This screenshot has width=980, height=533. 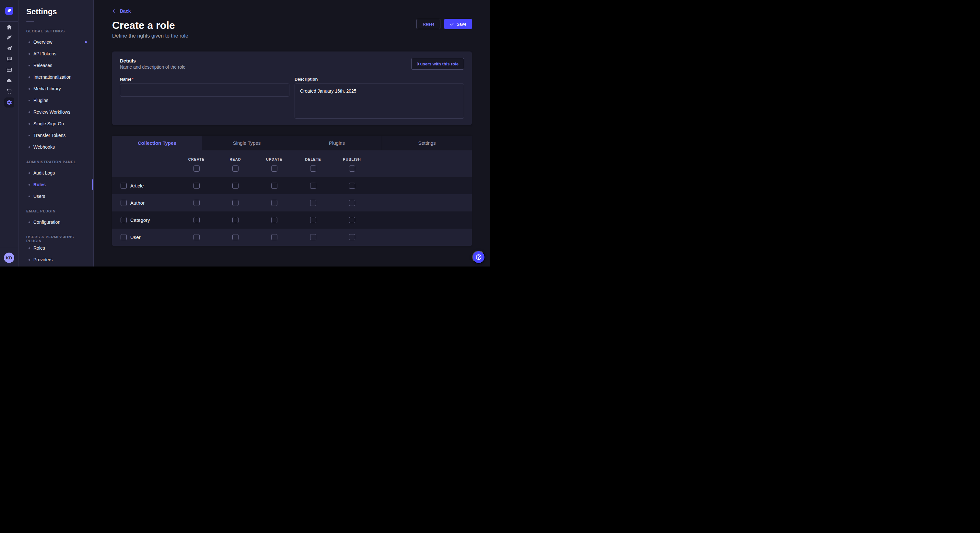 I want to click on sidebar-item-single-sign-on: Single Sign-On, so click(x=56, y=124).